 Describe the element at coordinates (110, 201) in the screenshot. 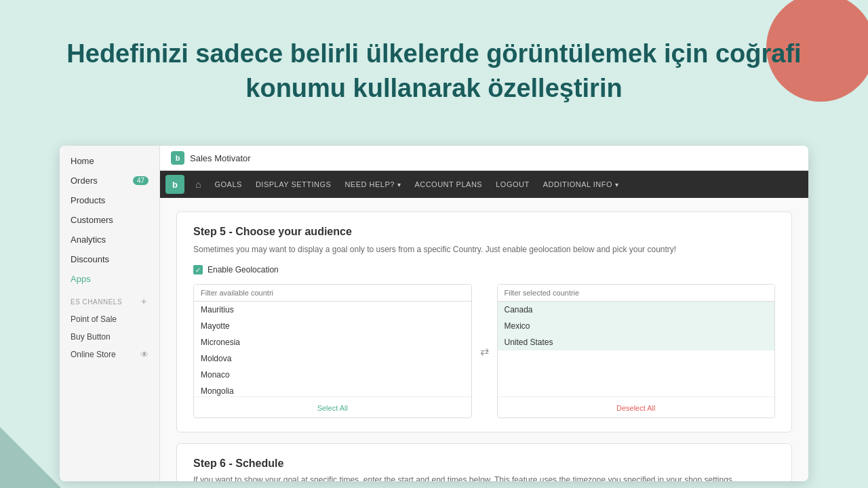

I see `sidebar-item-products: Products` at that location.